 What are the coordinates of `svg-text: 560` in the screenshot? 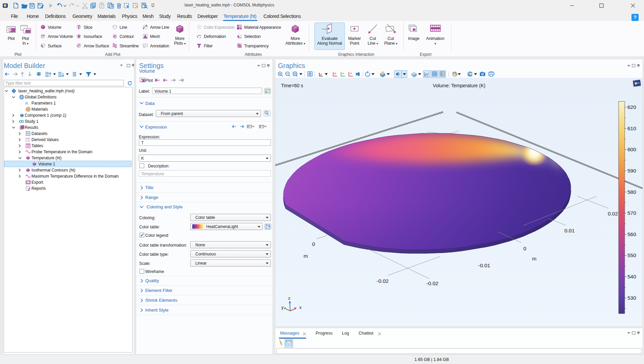 It's located at (632, 234).